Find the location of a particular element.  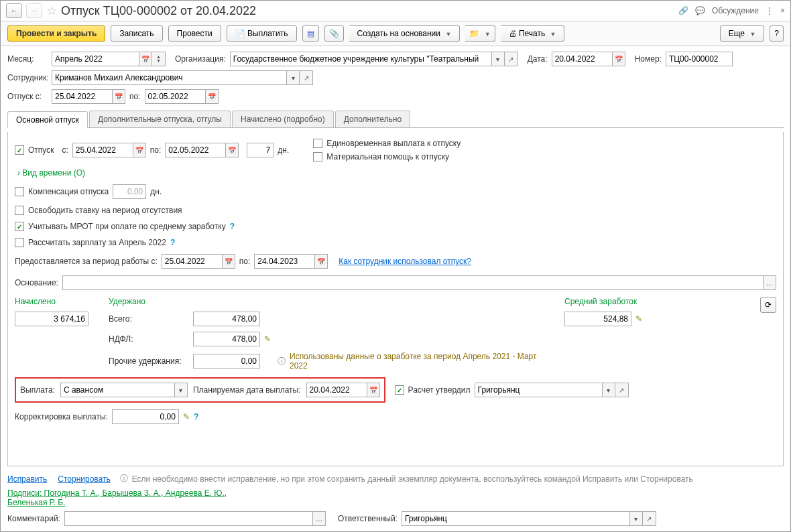

create-based-button: Создать на основании ▼ is located at coordinates (405, 34).